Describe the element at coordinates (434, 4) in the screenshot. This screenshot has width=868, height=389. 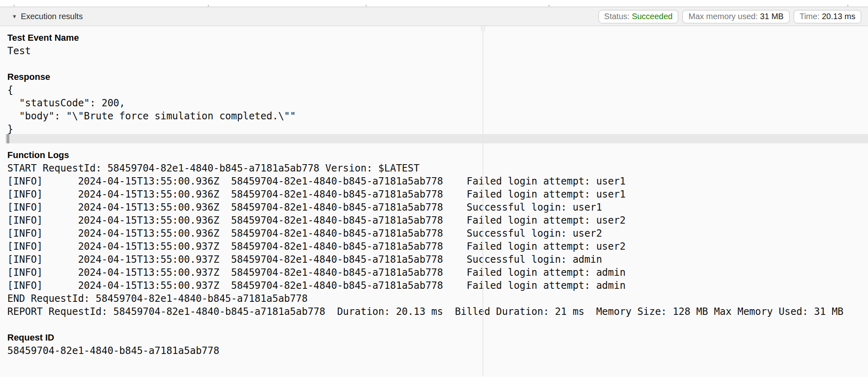
I see `browser-tab-strip` at that location.